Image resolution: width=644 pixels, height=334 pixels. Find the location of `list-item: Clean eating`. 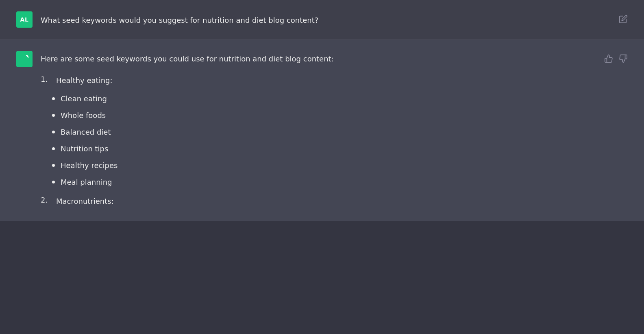

list-item: Clean eating is located at coordinates (193, 98).